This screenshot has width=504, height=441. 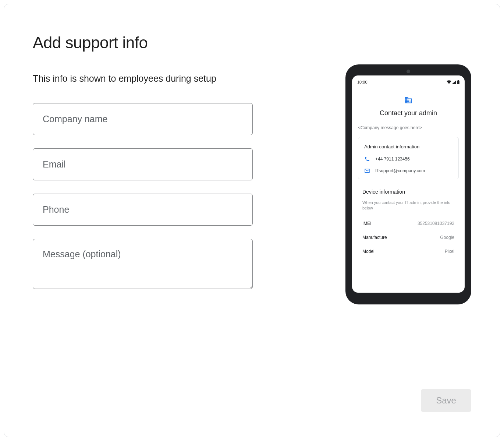 I want to click on wifi-icon, so click(x=449, y=82).